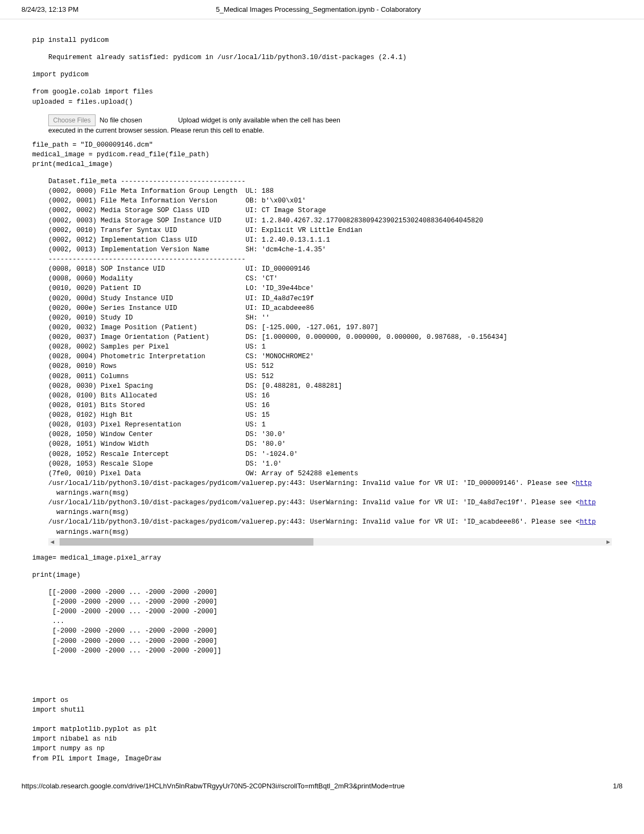 This screenshot has width=644, height=834. Describe the element at coordinates (330, 542) in the screenshot. I see `horizontal-scrollbar: ◀ ▶` at that location.